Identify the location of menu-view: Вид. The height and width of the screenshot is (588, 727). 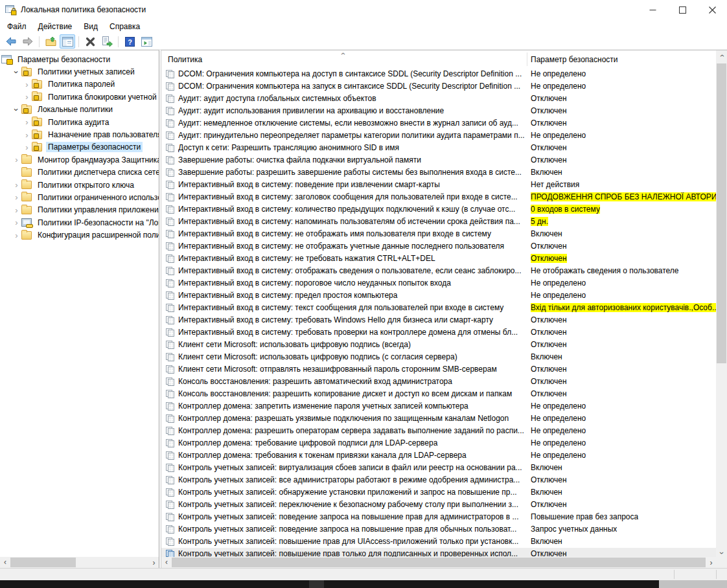
(91, 27).